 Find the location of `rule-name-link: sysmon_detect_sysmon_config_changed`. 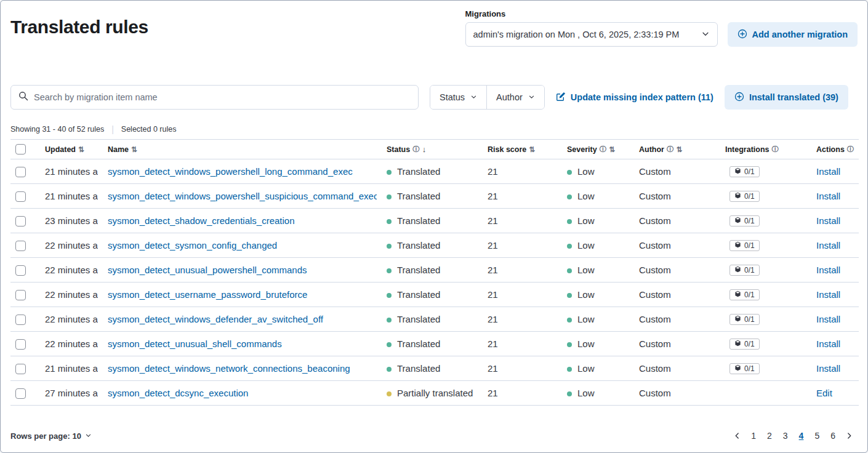

rule-name-link: sysmon_detect_sysmon_config_changed is located at coordinates (243, 245).